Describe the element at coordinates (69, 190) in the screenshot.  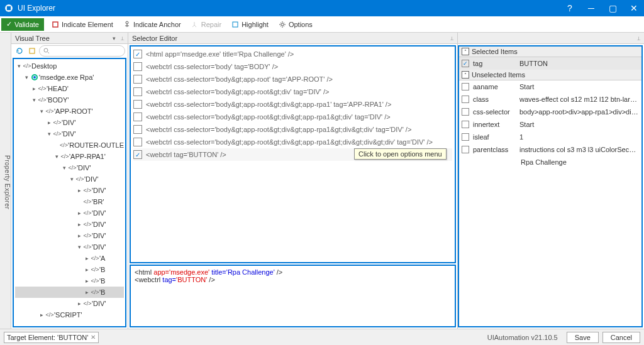
I see `visual-tree: ▾</>Desktop▾'msedge.exe Rpa'▸</>'HEAD'▾<…` at that location.